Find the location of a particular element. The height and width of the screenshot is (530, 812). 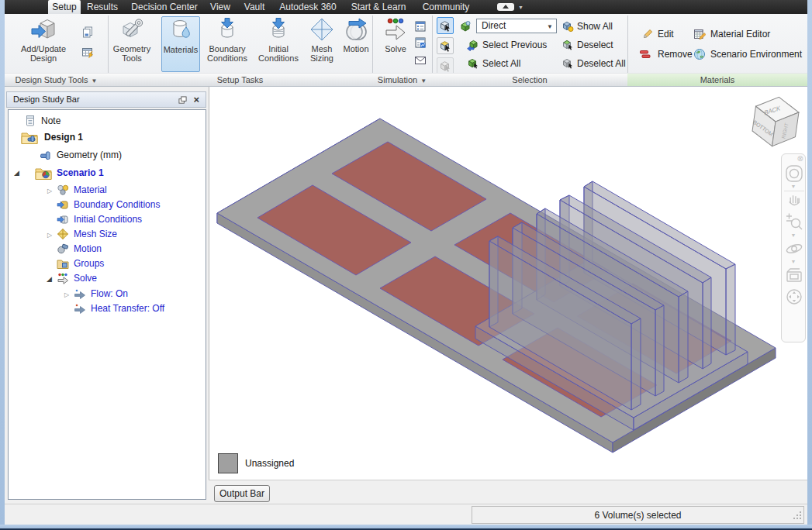

tree-item-boundary-conditions: Boundary Conditions is located at coordinates (105, 205).